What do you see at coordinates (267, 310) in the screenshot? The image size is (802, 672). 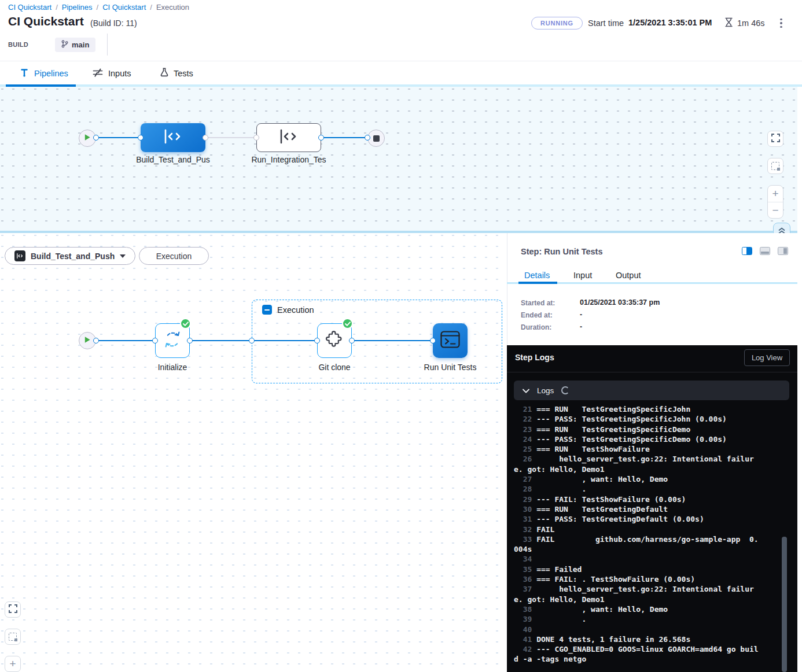 I see `collapse-group-icon` at bounding box center [267, 310].